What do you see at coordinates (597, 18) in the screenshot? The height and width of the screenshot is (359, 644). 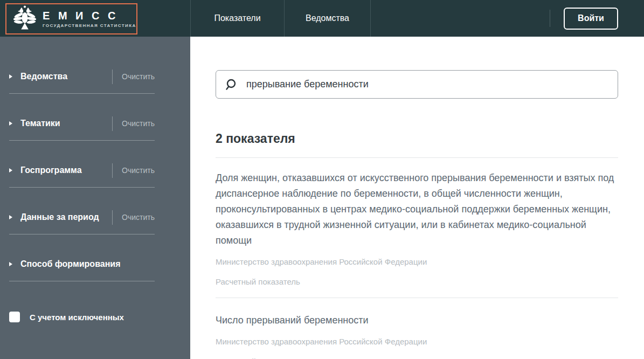 I see `header-right: Войти` at bounding box center [597, 18].